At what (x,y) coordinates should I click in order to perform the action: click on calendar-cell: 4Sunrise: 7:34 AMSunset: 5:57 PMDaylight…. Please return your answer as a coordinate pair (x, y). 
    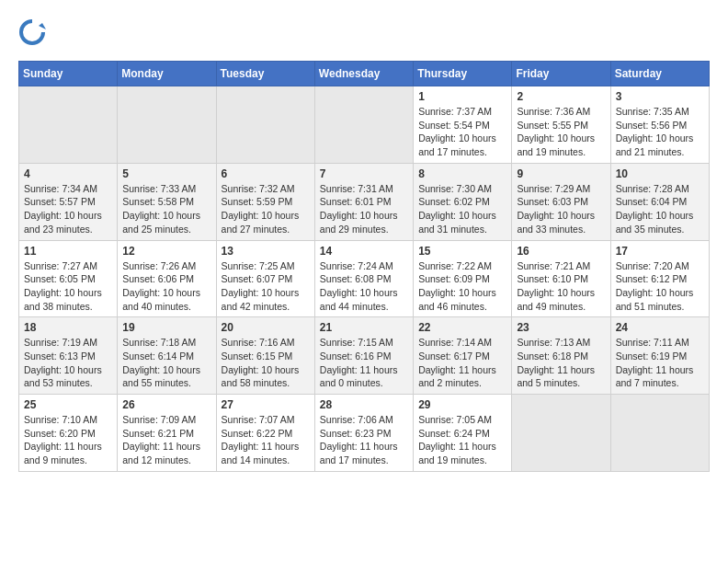
    Looking at the image, I should click on (68, 201).